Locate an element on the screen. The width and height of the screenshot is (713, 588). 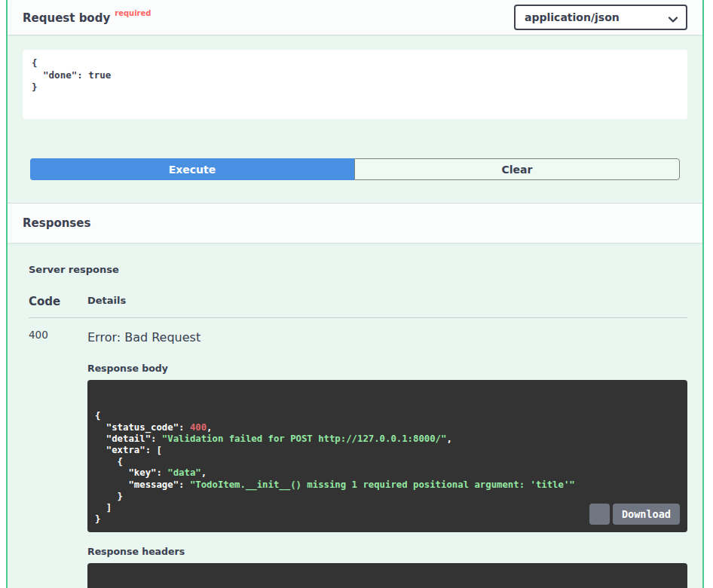
response-body-label: Response body is located at coordinates (387, 368).